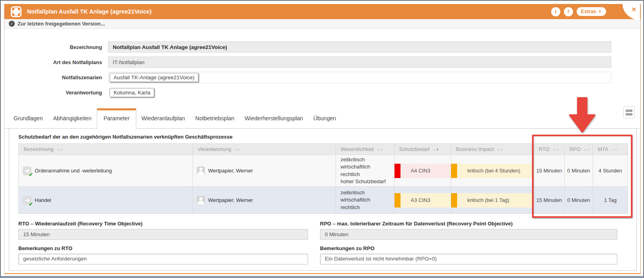  Describe the element at coordinates (116, 119) in the screenshot. I see `tab-parameter: Parameter` at that location.